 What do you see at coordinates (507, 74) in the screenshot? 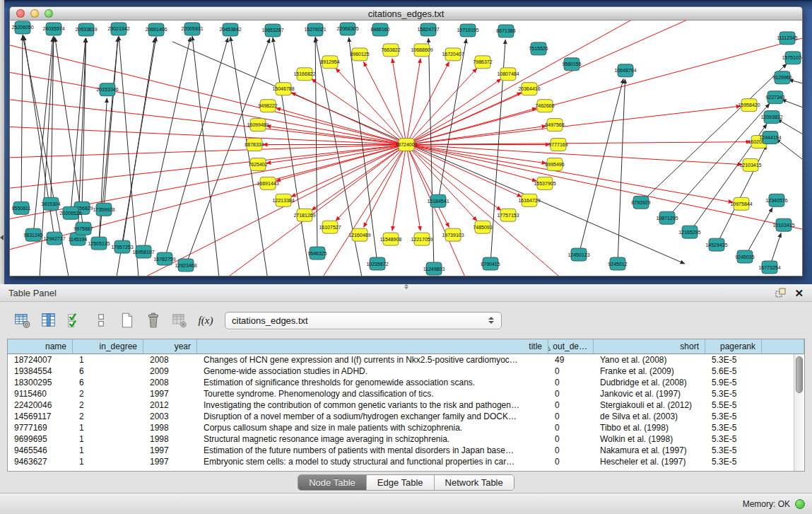
I see `graph-node: 10807484` at bounding box center [507, 74].